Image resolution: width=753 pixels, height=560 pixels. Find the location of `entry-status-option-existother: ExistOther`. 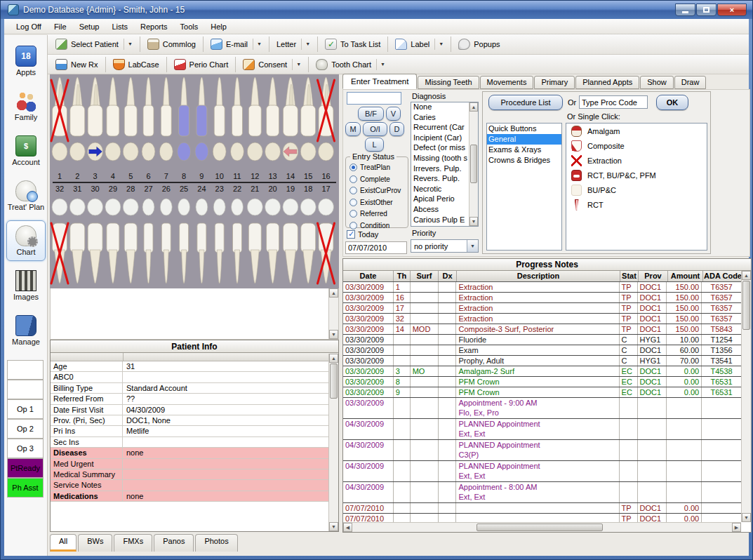

entry-status-option-existother: ExistOther is located at coordinates (377, 203).